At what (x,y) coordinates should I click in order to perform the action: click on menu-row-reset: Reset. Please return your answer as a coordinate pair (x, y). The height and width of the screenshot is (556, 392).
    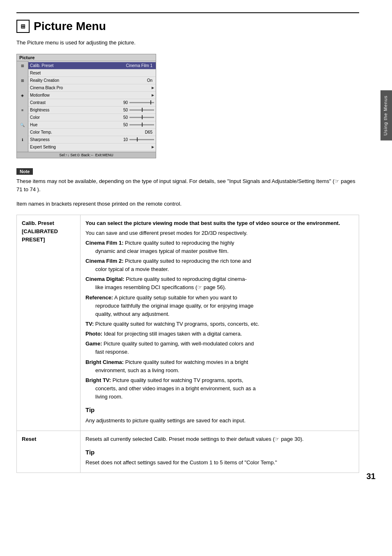
    Looking at the image, I should click on (92, 73).